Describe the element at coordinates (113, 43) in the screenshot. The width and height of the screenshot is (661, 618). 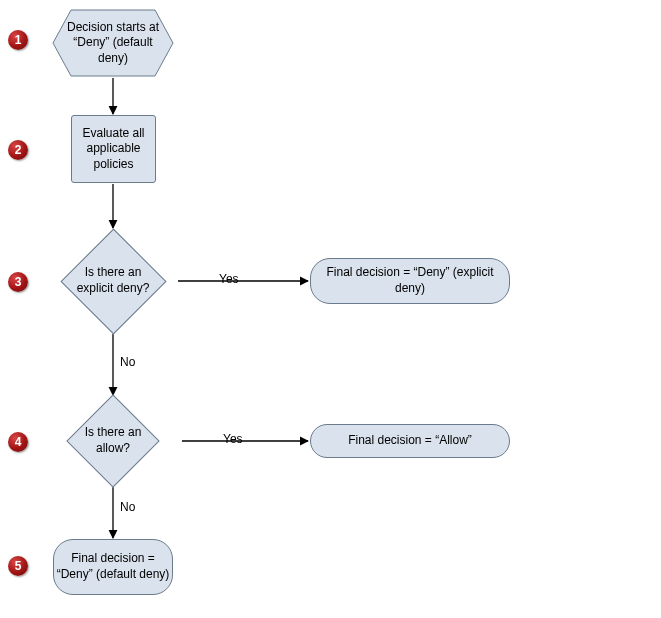
I see `start-node: Decision starts at “Deny” (default deny)` at that location.